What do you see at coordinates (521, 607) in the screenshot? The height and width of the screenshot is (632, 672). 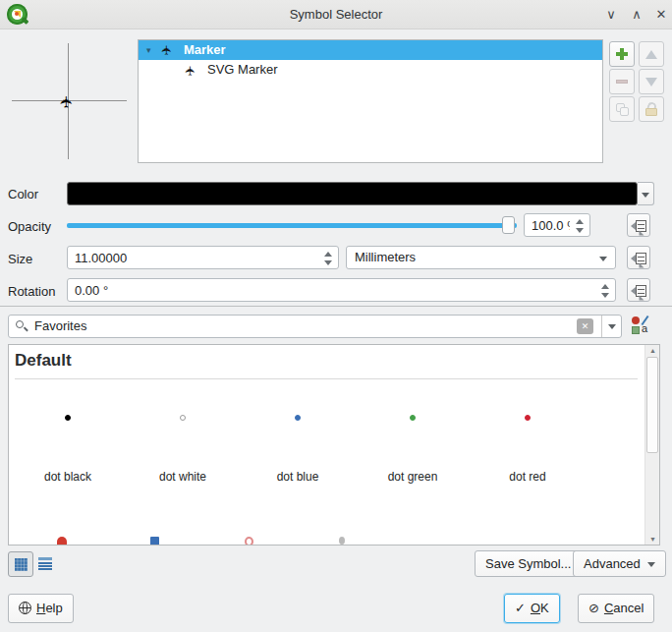 I see `check-icon: ✓` at bounding box center [521, 607].